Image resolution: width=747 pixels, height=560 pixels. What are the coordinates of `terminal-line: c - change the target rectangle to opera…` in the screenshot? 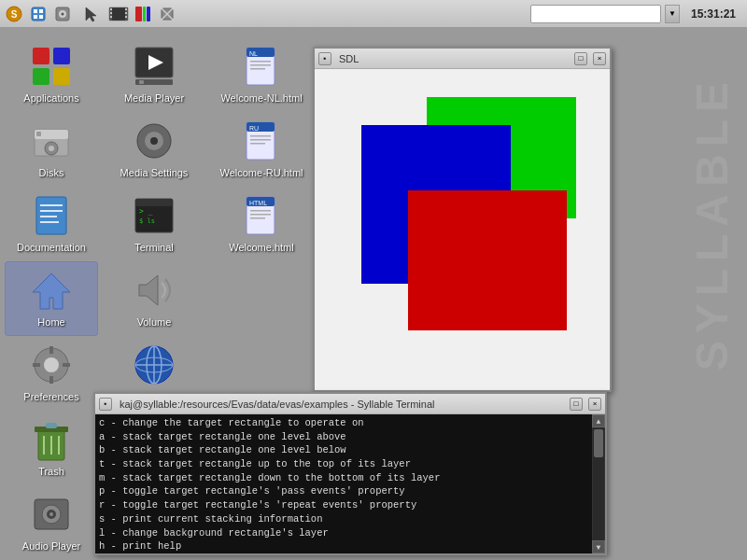 It's located at (343, 424).